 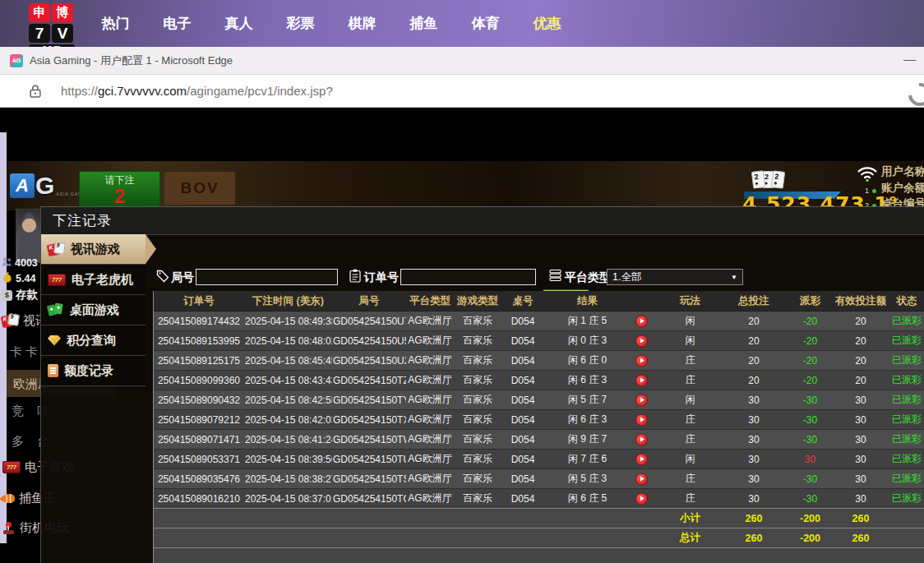 I want to click on total-bet: 260, so click(x=754, y=538).